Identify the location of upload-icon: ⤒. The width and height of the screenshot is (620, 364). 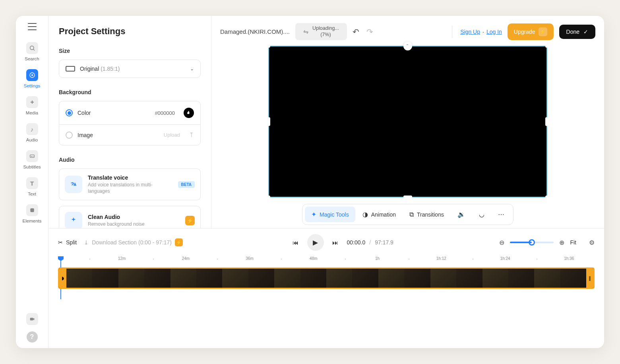
(192, 135).